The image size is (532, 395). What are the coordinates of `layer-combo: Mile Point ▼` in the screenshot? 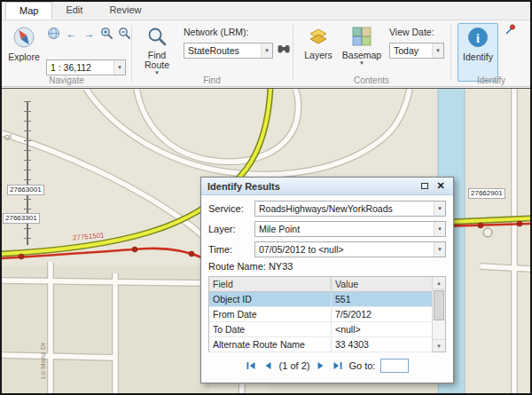 It's located at (350, 229).